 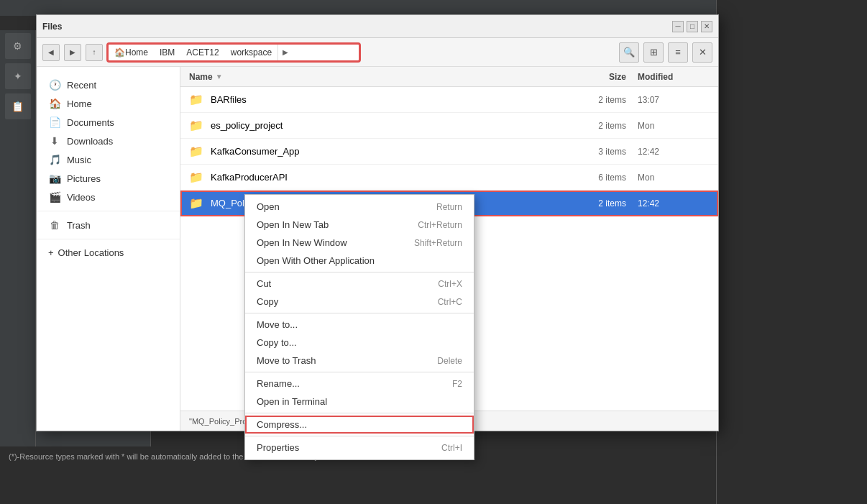 What do you see at coordinates (83, 178) in the screenshot?
I see `sidebar-label-pictures: Pictures` at bounding box center [83, 178].